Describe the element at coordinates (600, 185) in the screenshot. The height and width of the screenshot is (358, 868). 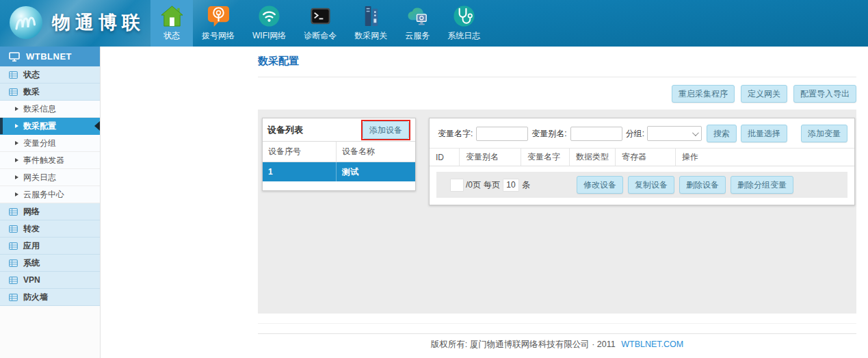
I see `modify-device-button: 修改设备` at that location.